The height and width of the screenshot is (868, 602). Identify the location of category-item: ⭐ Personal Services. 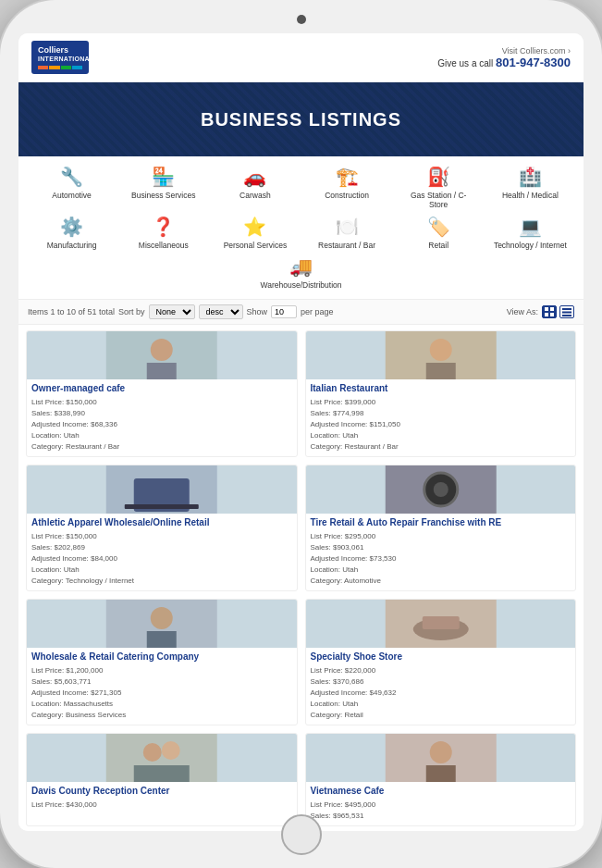
(255, 233).